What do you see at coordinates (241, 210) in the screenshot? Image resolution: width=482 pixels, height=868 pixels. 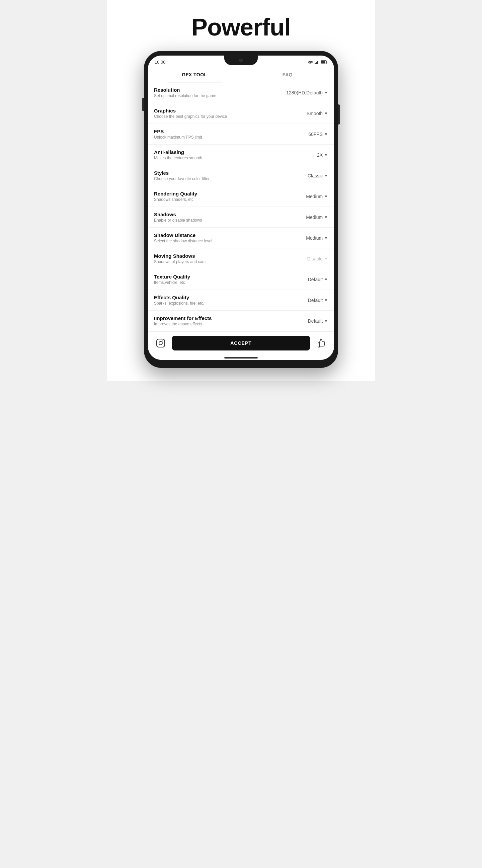 I see `phone-frame: 10:00` at bounding box center [241, 210].